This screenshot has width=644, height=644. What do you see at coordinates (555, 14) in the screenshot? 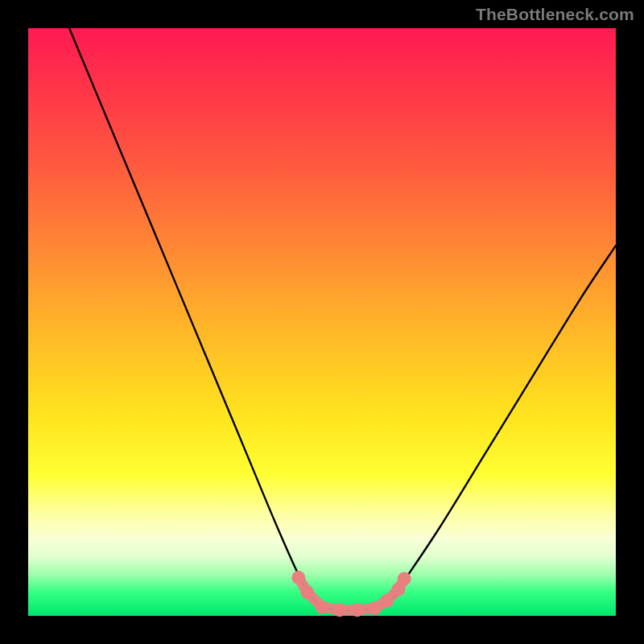
I see `watermark-text: TheBottleneck.com` at bounding box center [555, 14].